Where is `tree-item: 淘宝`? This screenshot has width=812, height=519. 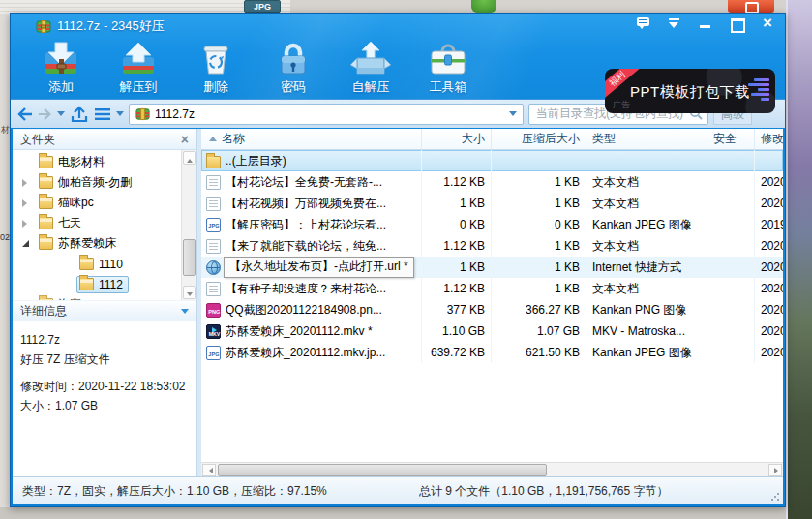 tree-item: 淘宝 is located at coordinates (97, 297).